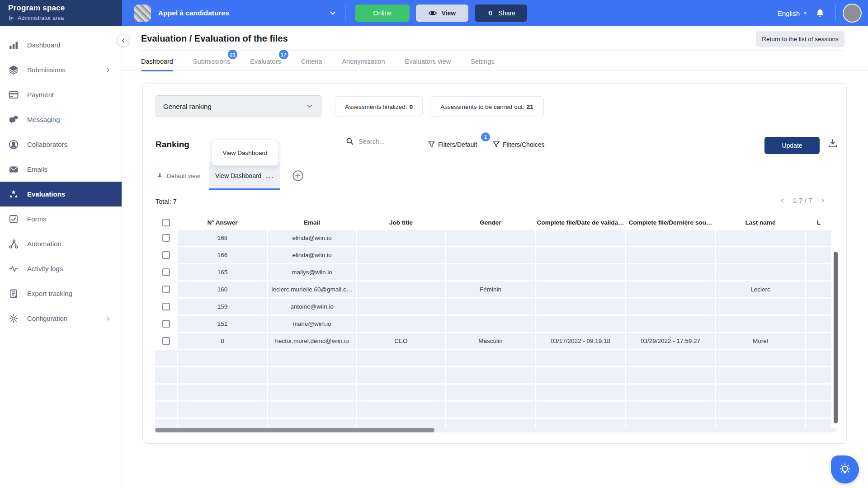 Image resolution: width=868 pixels, height=488 pixels. Describe the element at coordinates (14, 294) in the screenshot. I see `export-icon` at that location.